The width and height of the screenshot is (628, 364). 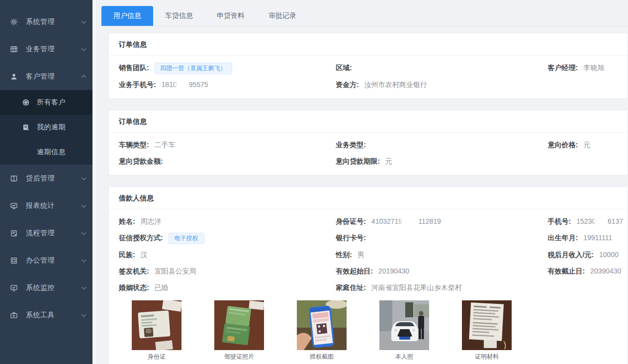 What do you see at coordinates (600, 221) in the screenshot?
I see `field-value: 152306137` at bounding box center [600, 221].